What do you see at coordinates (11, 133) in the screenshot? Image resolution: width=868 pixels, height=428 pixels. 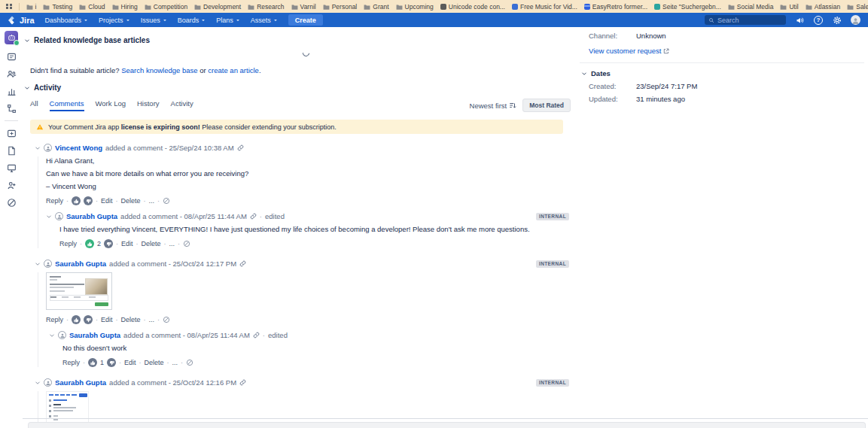 I see `create-item-icon` at bounding box center [11, 133].